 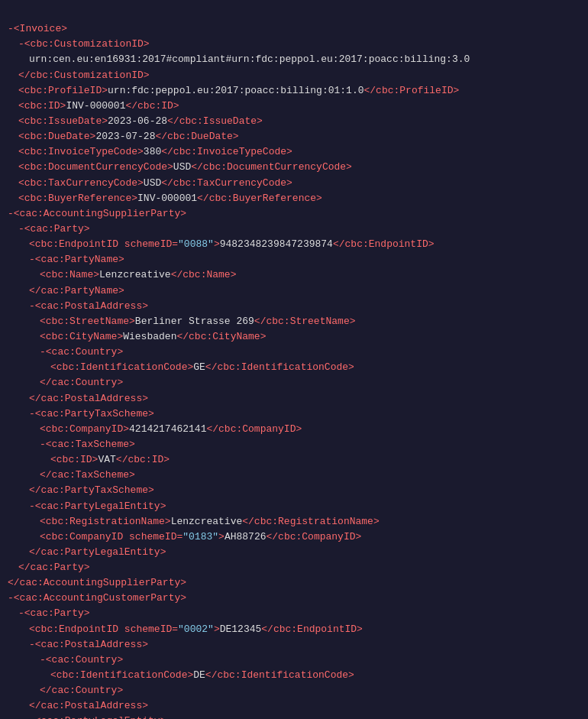 I want to click on xml-line: -<cbc:CustomizationID>, so click(x=294, y=44).